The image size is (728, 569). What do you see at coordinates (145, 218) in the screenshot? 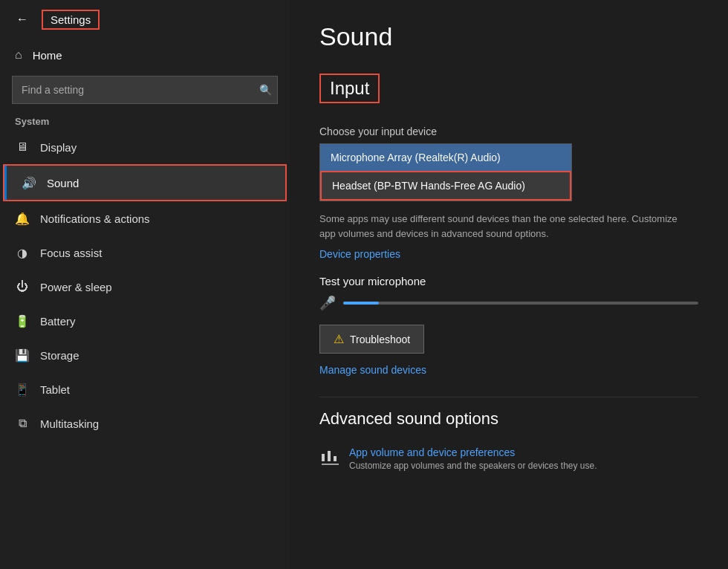
I see `sidebar-item-notifications: 🔔 Notifications & actions` at bounding box center [145, 218].